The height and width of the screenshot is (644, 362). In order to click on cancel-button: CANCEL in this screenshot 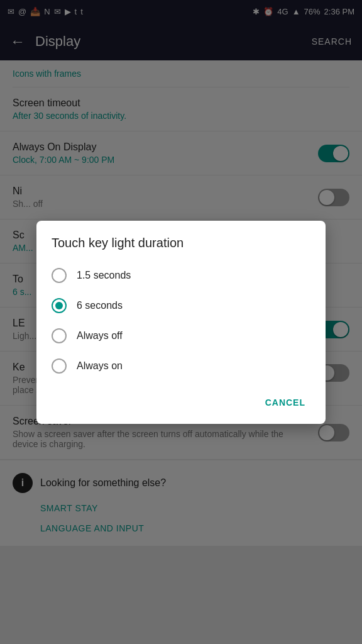, I will do `click(285, 402)`.